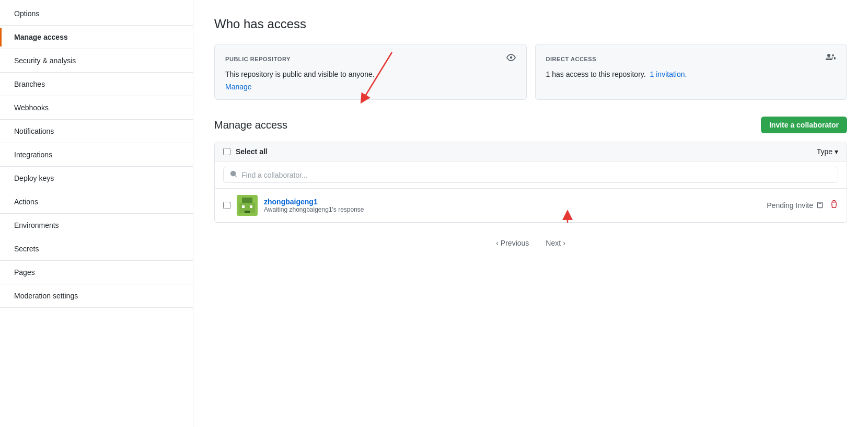  Describe the element at coordinates (34, 178) in the screenshot. I see `sidebar-item-label: Deploy keys` at that location.